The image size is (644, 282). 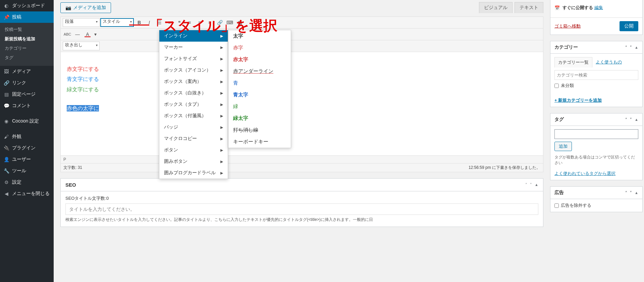 I want to click on tab-visual: ビジュアル, so click(x=496, y=7).